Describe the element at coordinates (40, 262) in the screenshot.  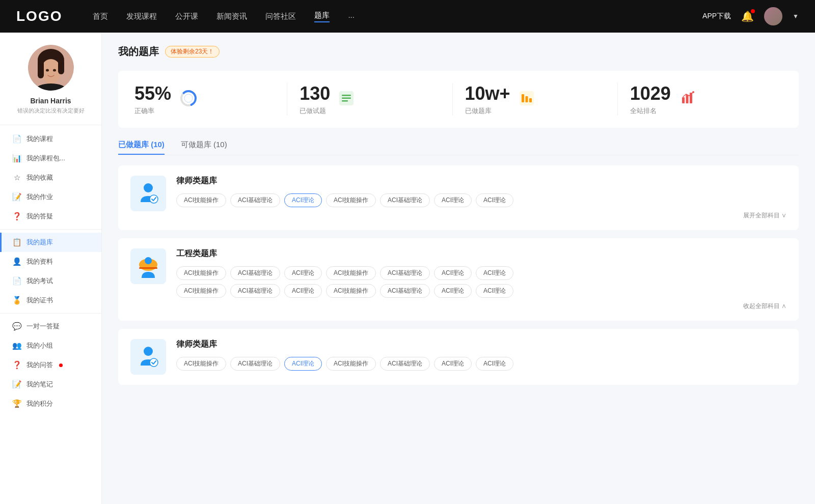
I see `sidebar-item-label: 我的资料` at that location.